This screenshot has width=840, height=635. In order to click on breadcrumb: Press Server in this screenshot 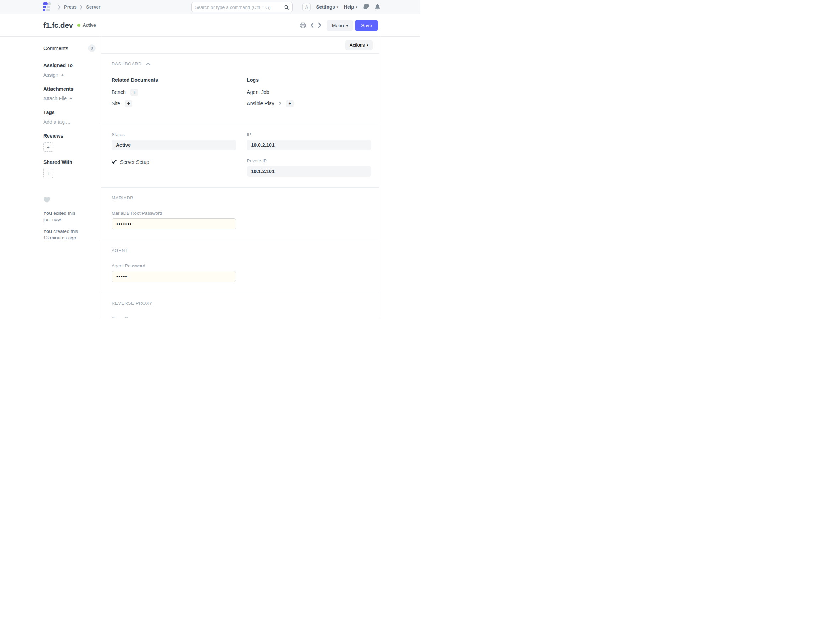, I will do `click(79, 7)`.